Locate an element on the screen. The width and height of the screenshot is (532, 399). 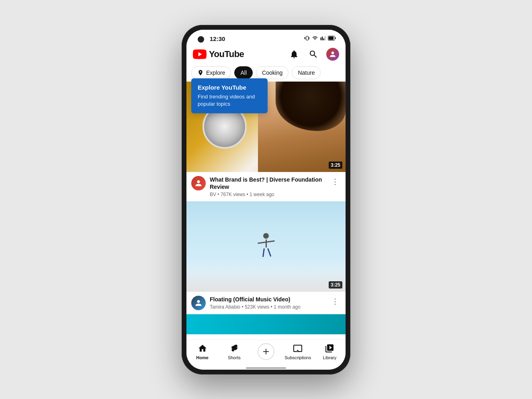
category-cooking-label: Cooking is located at coordinates (272, 73).